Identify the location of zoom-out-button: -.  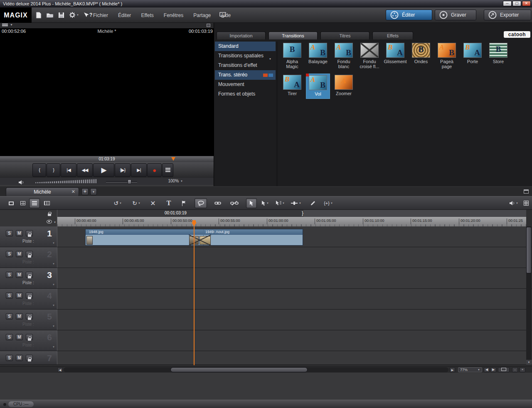
(515, 370).